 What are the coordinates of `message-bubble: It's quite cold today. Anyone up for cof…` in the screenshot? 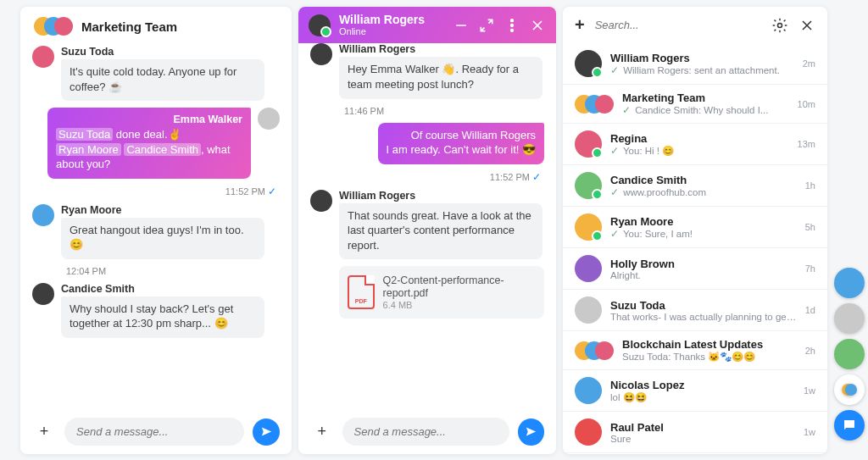 It's located at (163, 80).